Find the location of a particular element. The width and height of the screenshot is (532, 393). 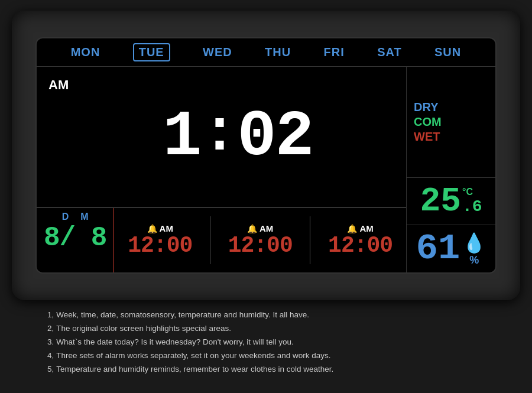

alarm-1-period: AM is located at coordinates (167, 228).